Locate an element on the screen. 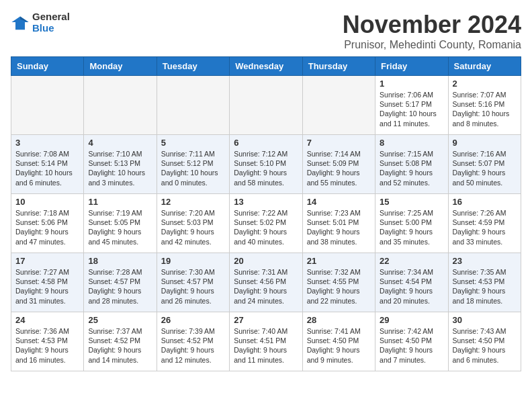  day-info: Sunrise: 7:14 AM Sunset: 5:09 PM Dayligh… is located at coordinates (339, 168).